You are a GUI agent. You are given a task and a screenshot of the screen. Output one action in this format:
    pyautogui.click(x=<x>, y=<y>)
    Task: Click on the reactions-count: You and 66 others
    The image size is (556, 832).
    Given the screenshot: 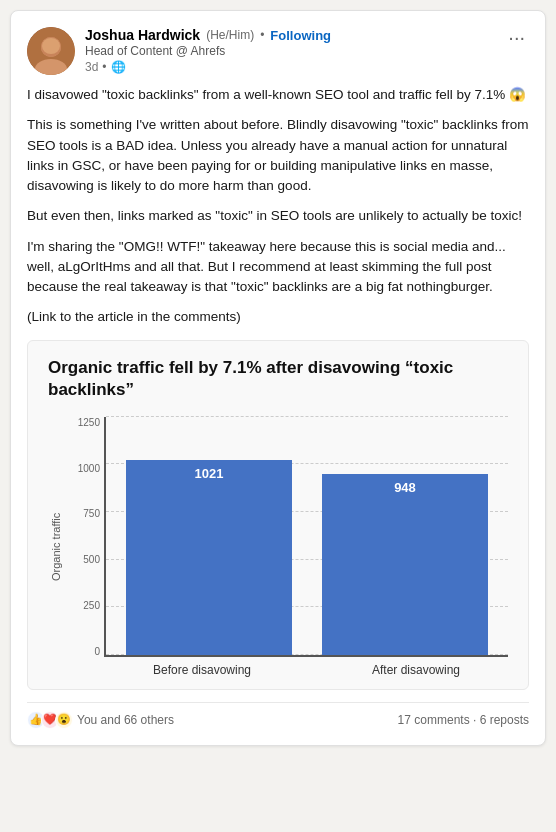 What is the action you would take?
    pyautogui.click(x=126, y=720)
    